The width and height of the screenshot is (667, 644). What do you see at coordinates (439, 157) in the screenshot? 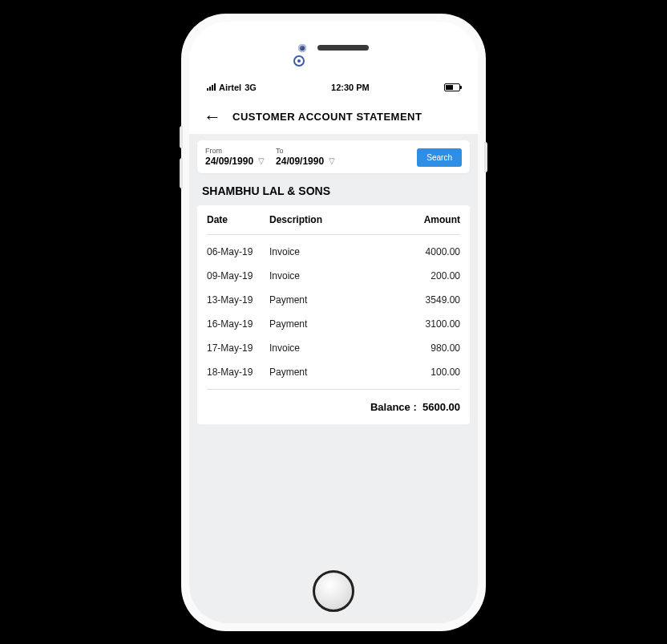
I see `search-button: Search` at bounding box center [439, 157].